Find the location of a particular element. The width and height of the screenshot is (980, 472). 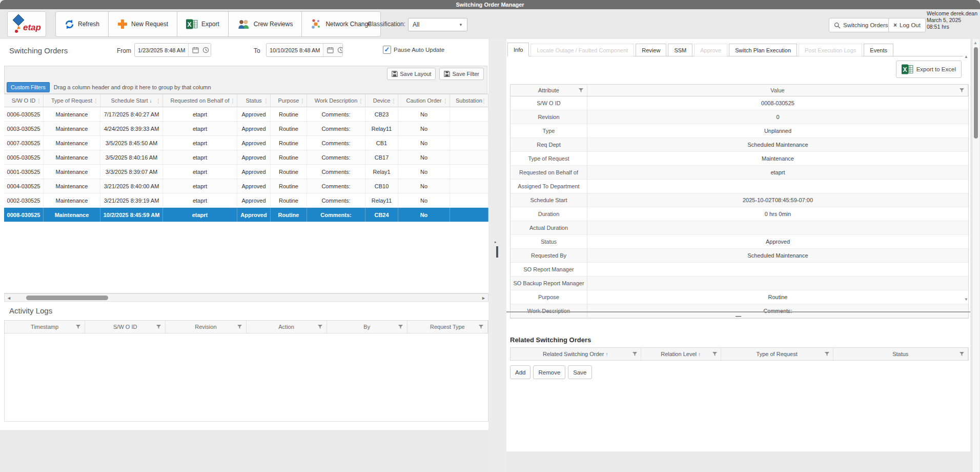

attribute-row: Duration0 hrs 0min is located at coordinates (739, 214).